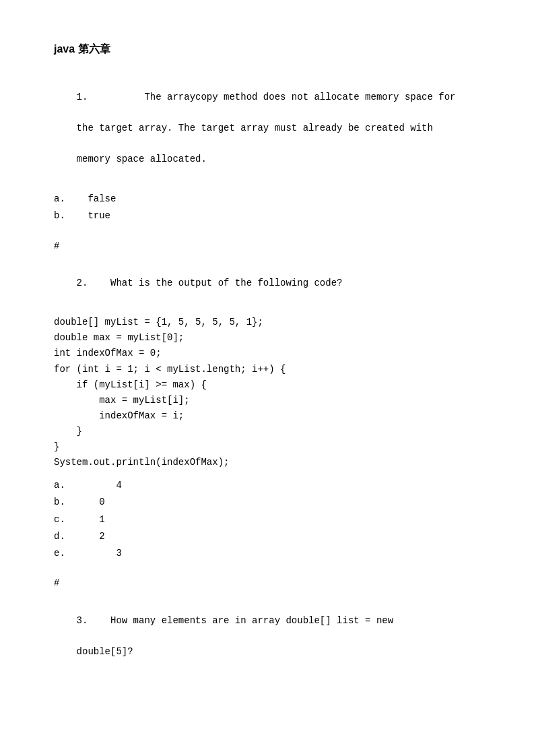  What do you see at coordinates (267, 503) in the screenshot?
I see `answer-option: b. 0` at bounding box center [267, 503].